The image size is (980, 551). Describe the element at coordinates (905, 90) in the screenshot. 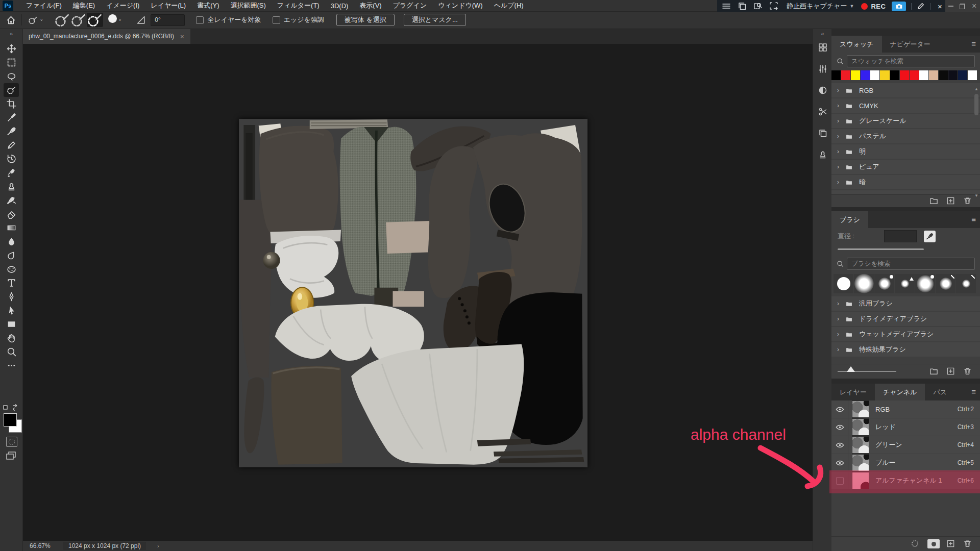

I see `swatch-group-RGB: ›RGB` at that location.